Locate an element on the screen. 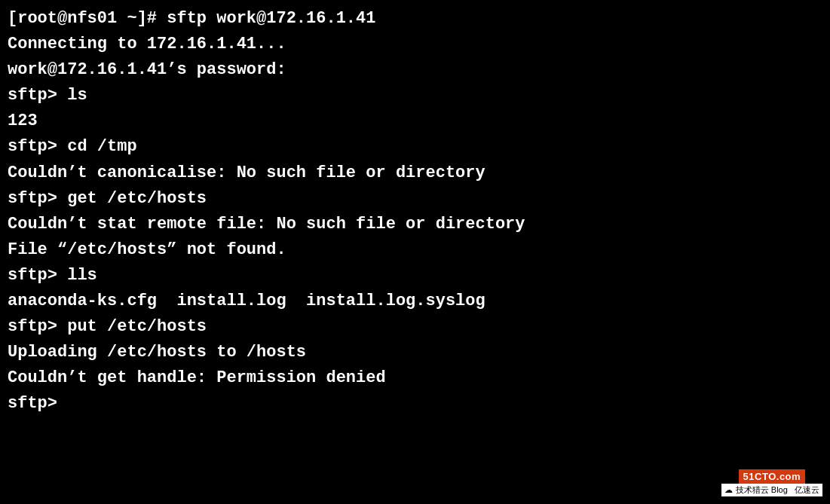 This screenshot has width=830, height=504. terminal-line-4: 123 is located at coordinates (415, 121).